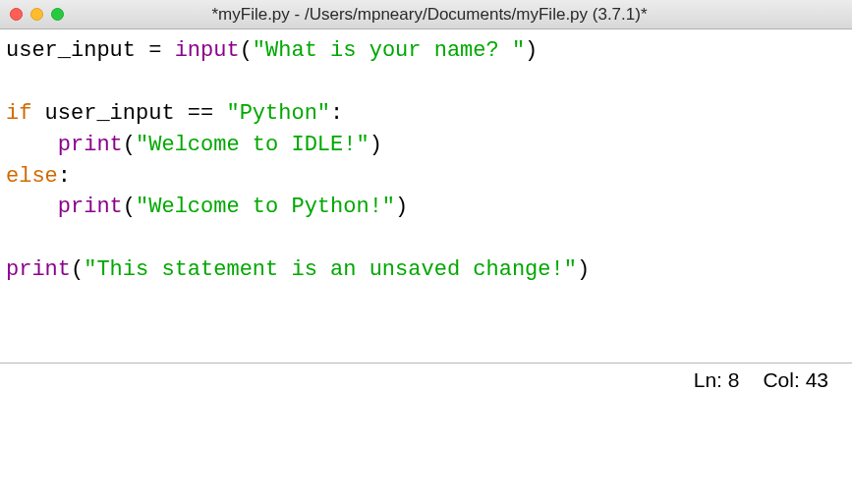  Describe the element at coordinates (426, 378) in the screenshot. I see `status-bar: Ln: 8 Col: 43` at that location.